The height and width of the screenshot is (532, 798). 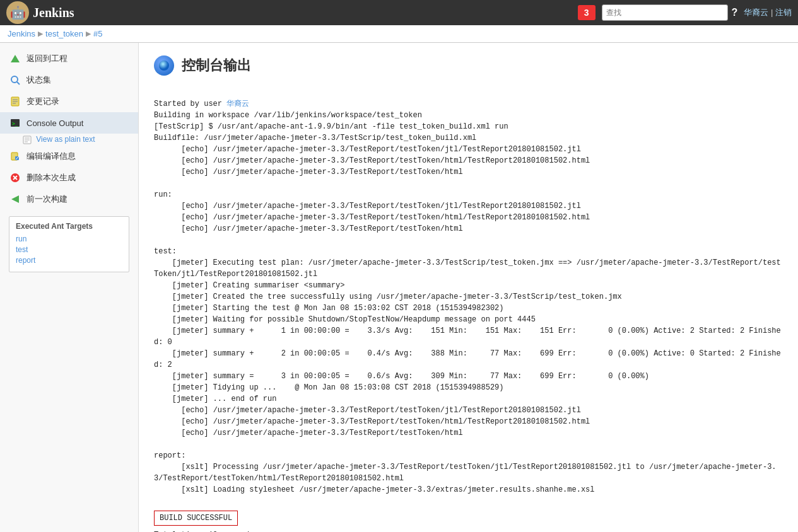 I want to click on sidebar-item-changes: 变更记录, so click(x=69, y=101).